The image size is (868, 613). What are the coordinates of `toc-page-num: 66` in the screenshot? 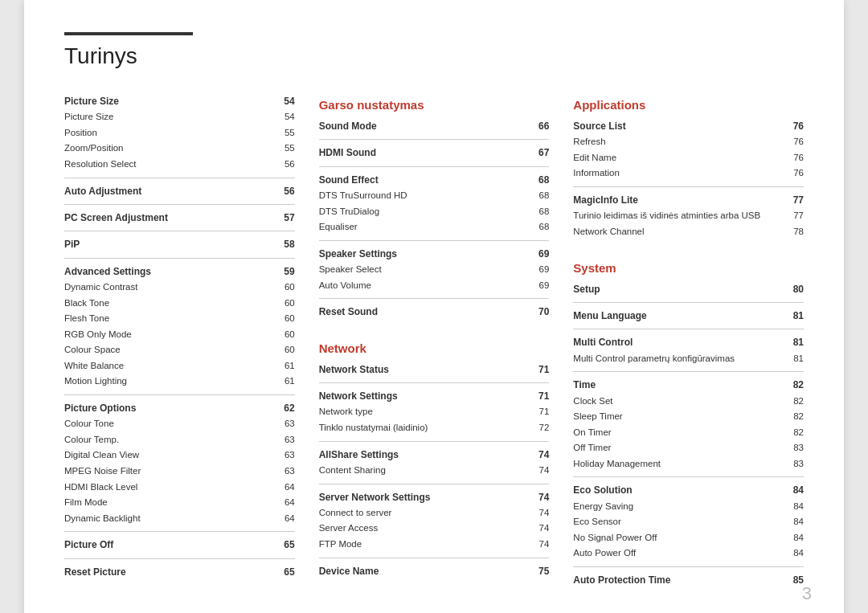 It's located at (539, 126).